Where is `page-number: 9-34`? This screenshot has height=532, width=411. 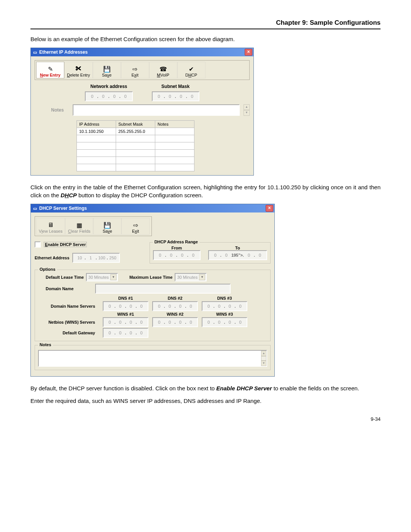
page-number: 9-34 is located at coordinates (206, 419).